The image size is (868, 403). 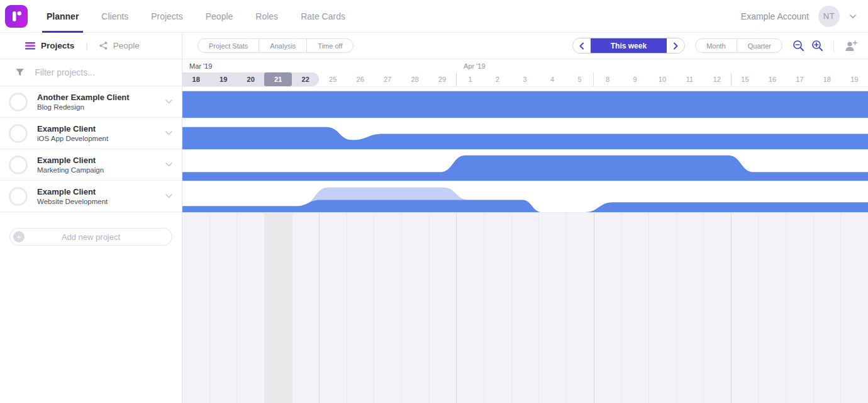 I want to click on month-label-apr: Apr '19, so click(x=662, y=66).